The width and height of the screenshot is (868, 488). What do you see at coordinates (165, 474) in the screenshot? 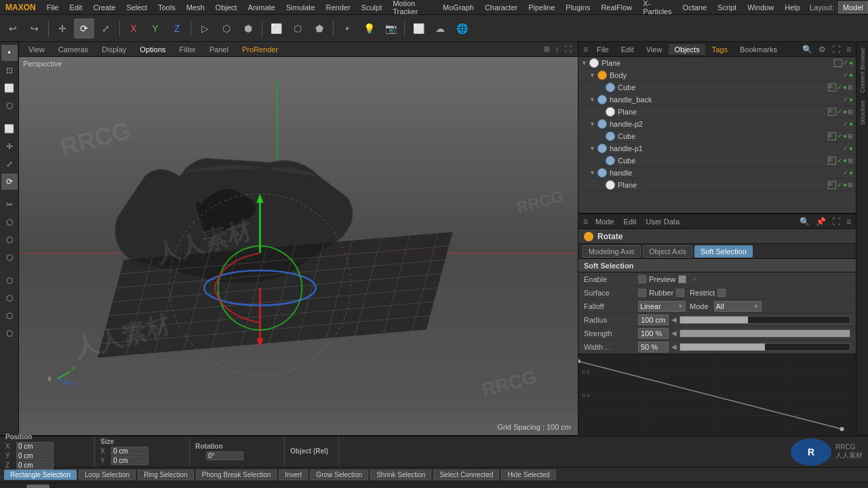
I see `sel-btn-ring: Ring Selection` at bounding box center [165, 474].